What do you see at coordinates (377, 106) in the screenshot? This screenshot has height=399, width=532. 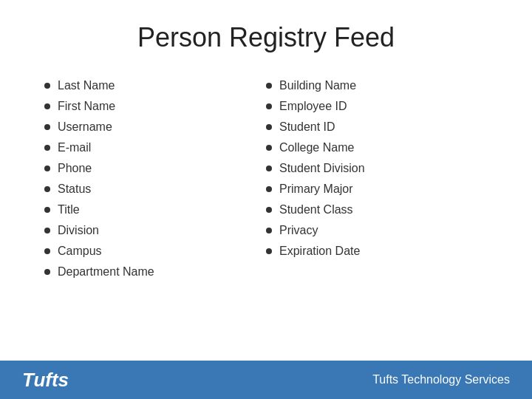 I see `list-item: Employee ID` at bounding box center [377, 106].